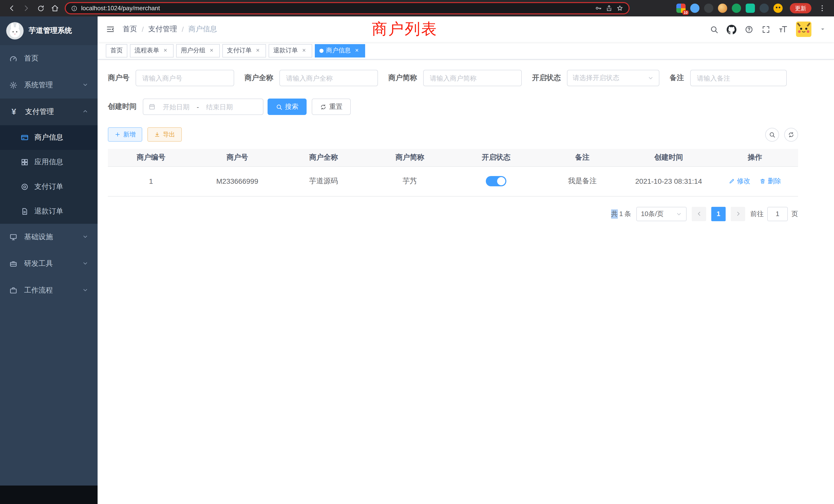 This screenshot has height=504, width=834. What do you see at coordinates (152, 51) in the screenshot?
I see `tab-process-form: 流程表单 ×` at bounding box center [152, 51].